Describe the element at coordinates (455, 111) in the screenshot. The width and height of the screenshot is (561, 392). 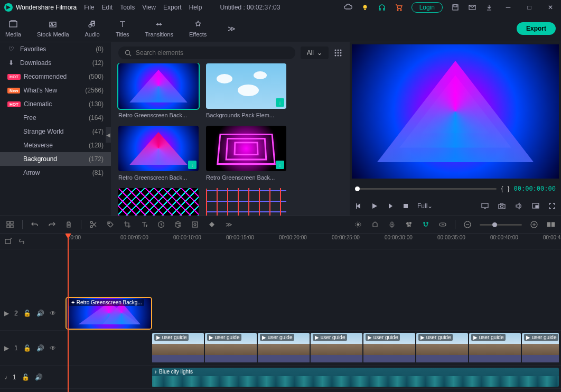
I see `preview-video` at that location.